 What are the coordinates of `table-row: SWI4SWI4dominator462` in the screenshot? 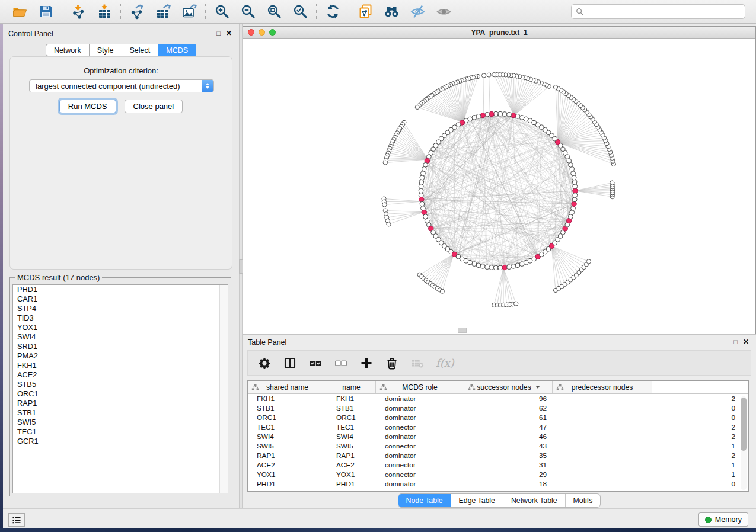 It's located at (498, 437).